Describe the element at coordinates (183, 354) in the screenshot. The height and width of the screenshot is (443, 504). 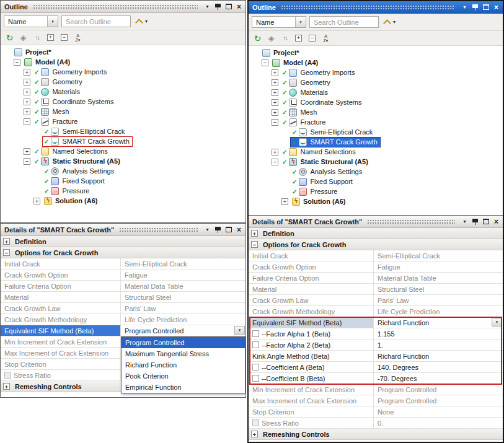
I see `dropdown-option-maximum-tangential-stress: Maximum Tangential Stress` at that location.